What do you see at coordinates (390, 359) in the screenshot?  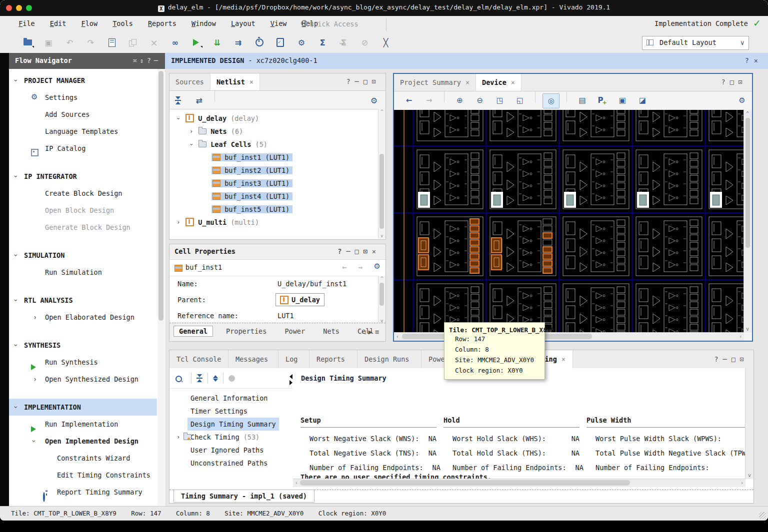 I see `tab-design-runs: Design Runs` at bounding box center [390, 359].